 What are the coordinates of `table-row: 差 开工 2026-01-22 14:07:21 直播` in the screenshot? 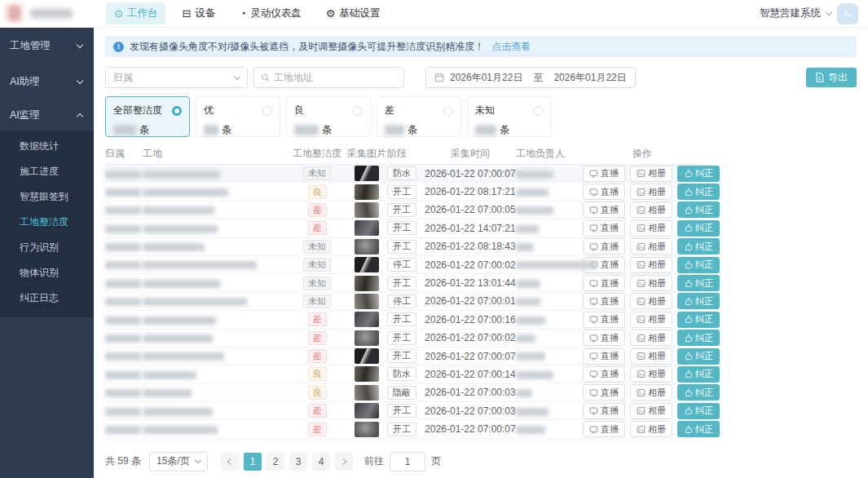 It's located at (403, 228).